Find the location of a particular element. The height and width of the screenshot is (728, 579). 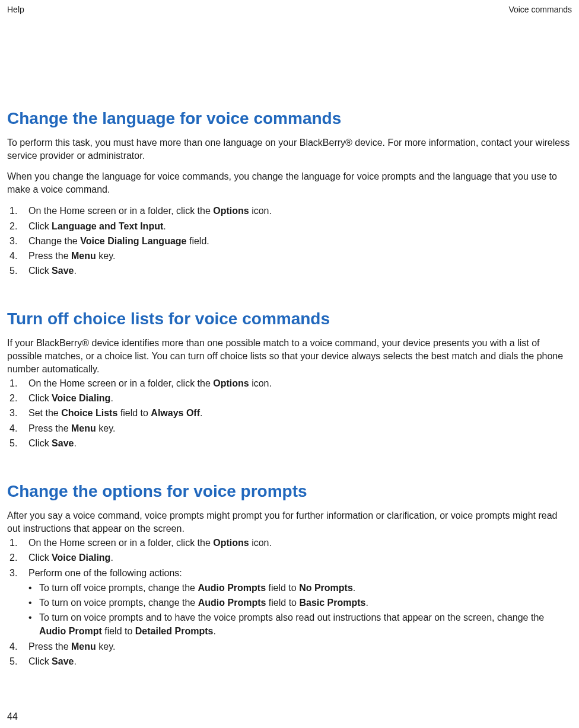

page-number: 44 is located at coordinates (12, 717).